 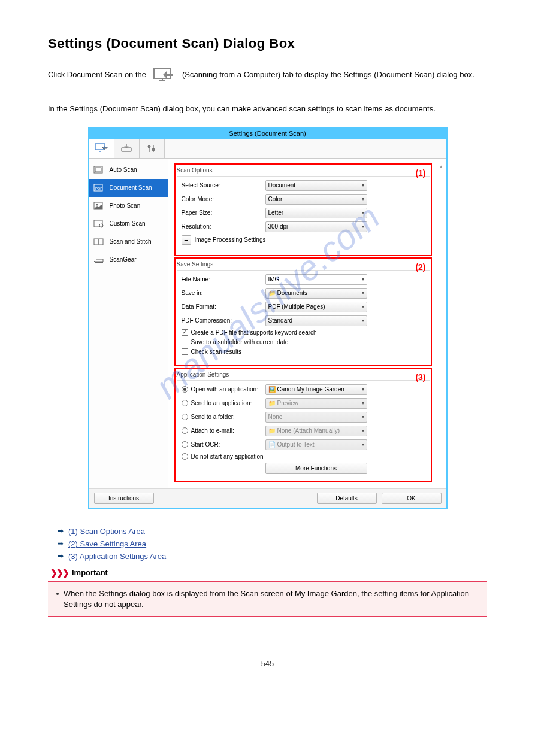 What do you see at coordinates (185, 444) in the screenshot?
I see `start-ocr-radio` at bounding box center [185, 444].